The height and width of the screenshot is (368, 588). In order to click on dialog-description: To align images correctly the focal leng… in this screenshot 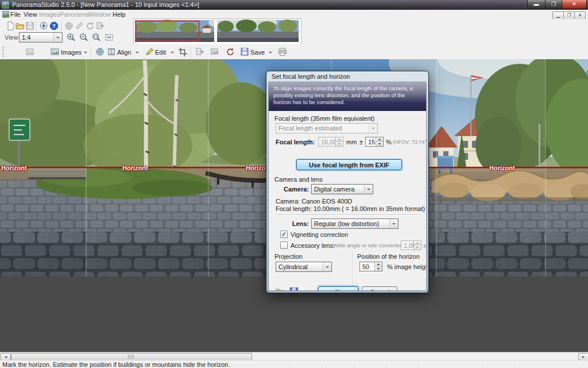, I will do `click(347, 97)`.